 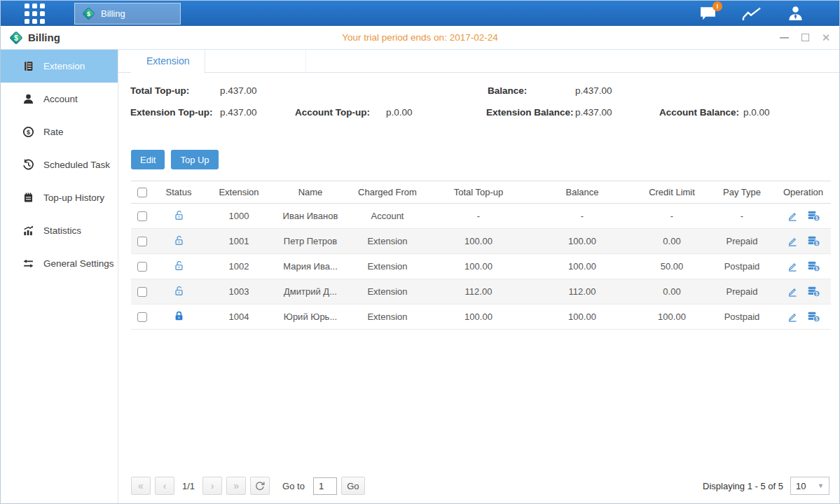 What do you see at coordinates (239, 241) in the screenshot?
I see `cell-extension: 1001` at bounding box center [239, 241].